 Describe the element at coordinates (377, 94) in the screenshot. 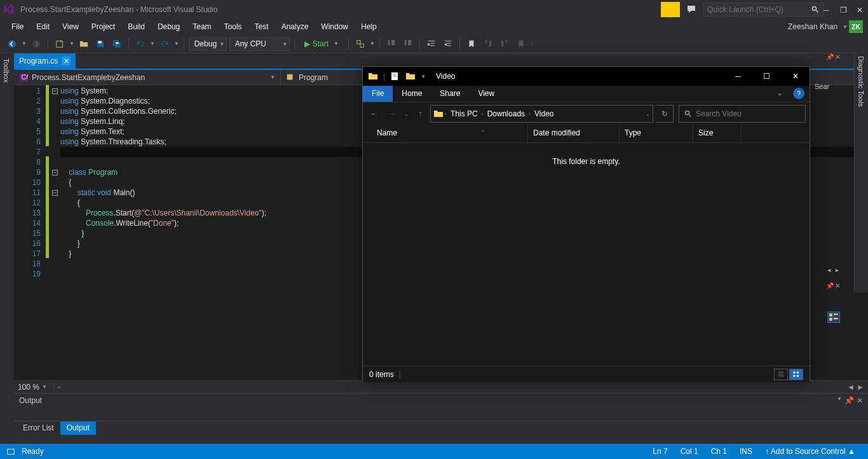

I see `ribbon-tab-file: File` at that location.